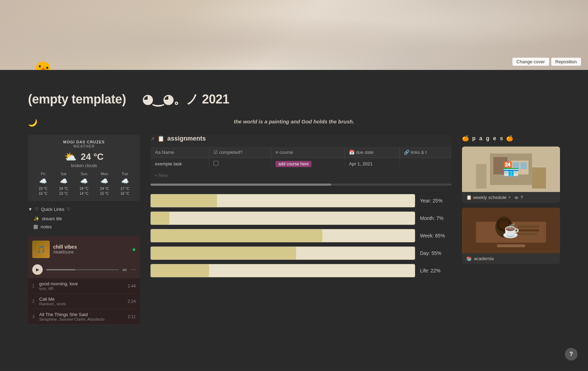 The width and height of the screenshot is (588, 371). I want to click on reposition-button: Reposition, so click(566, 62).